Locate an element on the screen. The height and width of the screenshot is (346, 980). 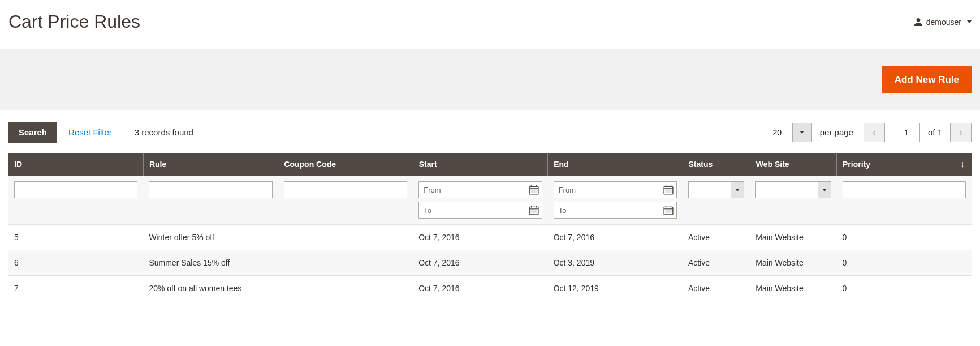
cell-end: Oct 3, 2019 is located at coordinates (615, 263).